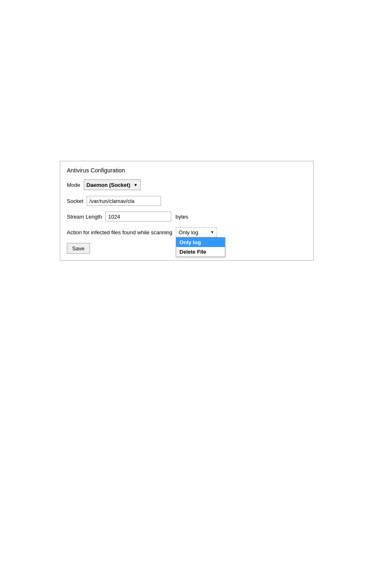 This screenshot has height=570, width=392. What do you see at coordinates (196, 232) in the screenshot?
I see `action-select-wrapper: Only log ▼ Only log Delete File` at bounding box center [196, 232].